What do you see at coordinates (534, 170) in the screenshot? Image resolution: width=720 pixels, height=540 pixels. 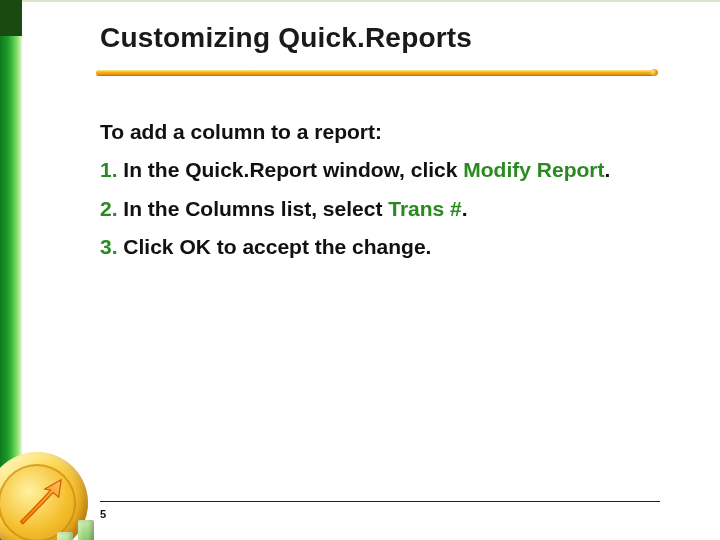 I see `step-highlight: Modify Report` at bounding box center [534, 170].